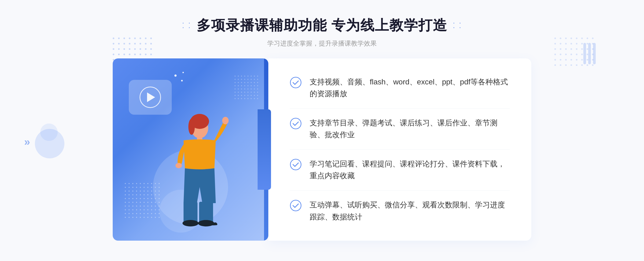 Image resolution: width=644 pixels, height=261 pixels. What do you see at coordinates (590, 54) in the screenshot?
I see `vertical-lines-deco` at bounding box center [590, 54].